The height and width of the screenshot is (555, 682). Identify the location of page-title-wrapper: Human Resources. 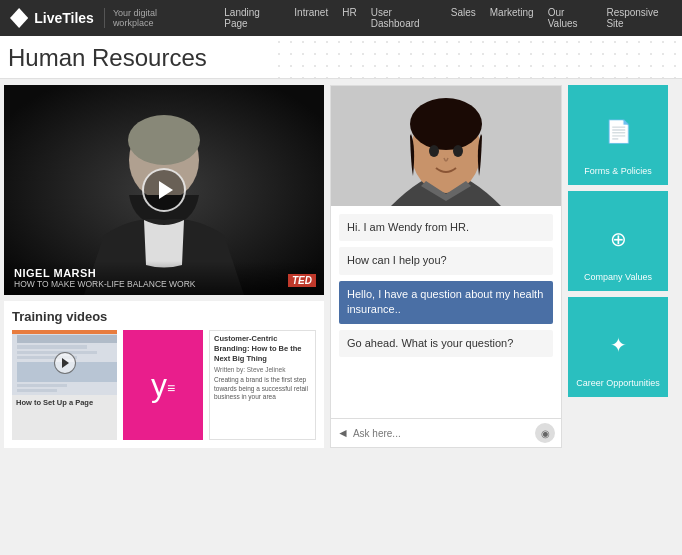
(341, 58).